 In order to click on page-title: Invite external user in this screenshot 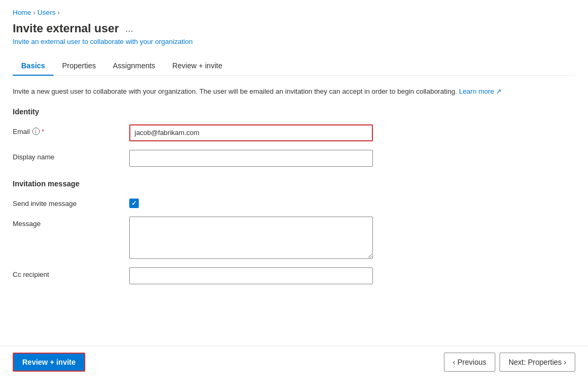, I will do `click(66, 29)`.